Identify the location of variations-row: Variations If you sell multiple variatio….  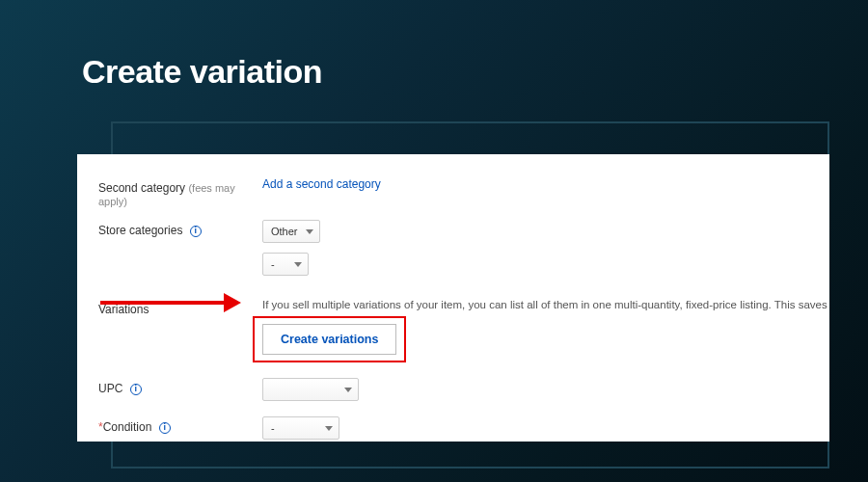
(453, 321).